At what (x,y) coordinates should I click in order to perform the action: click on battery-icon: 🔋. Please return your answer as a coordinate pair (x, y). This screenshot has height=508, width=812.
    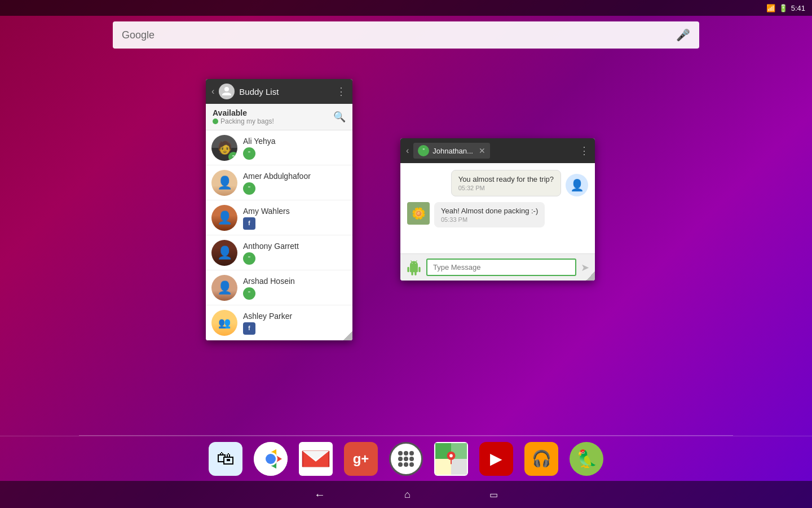
    Looking at the image, I should click on (783, 8).